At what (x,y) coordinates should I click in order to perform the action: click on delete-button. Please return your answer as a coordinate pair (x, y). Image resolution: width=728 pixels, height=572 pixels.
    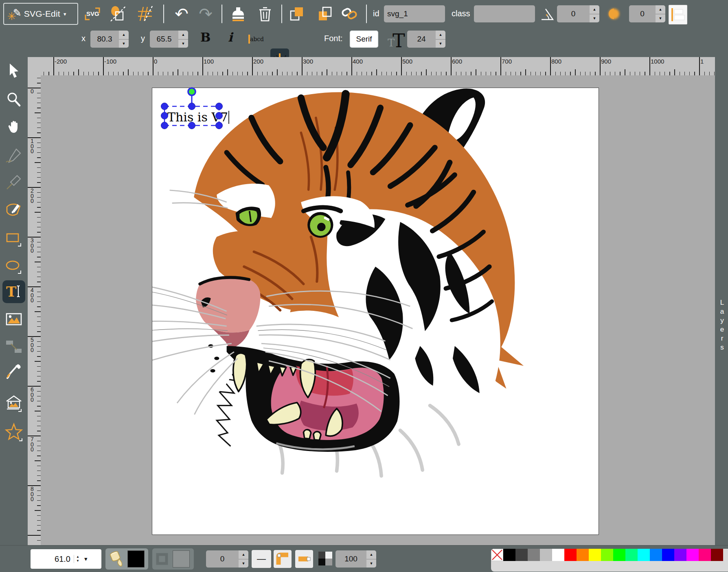
    Looking at the image, I should click on (265, 14).